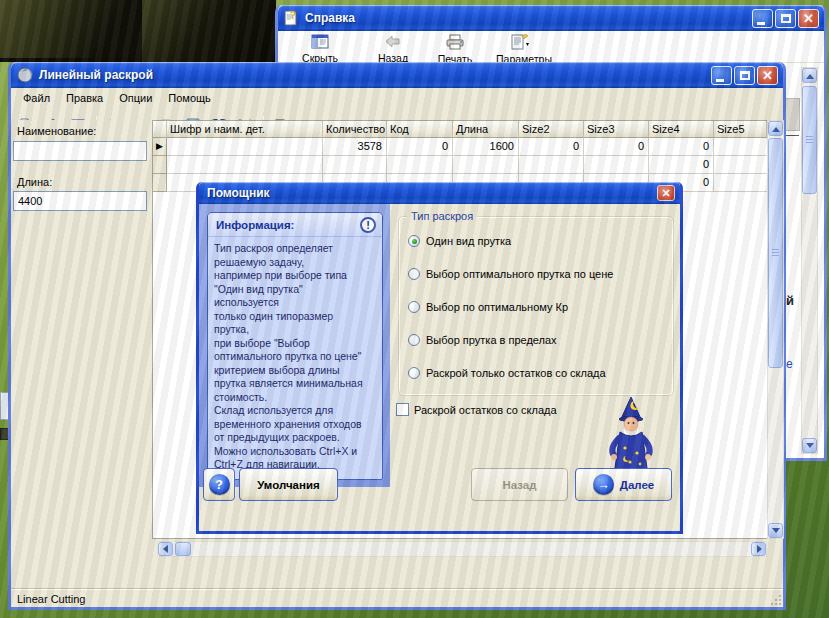 This screenshot has height=618, width=829. I want to click on help-link-fragment: е, so click(790, 364).